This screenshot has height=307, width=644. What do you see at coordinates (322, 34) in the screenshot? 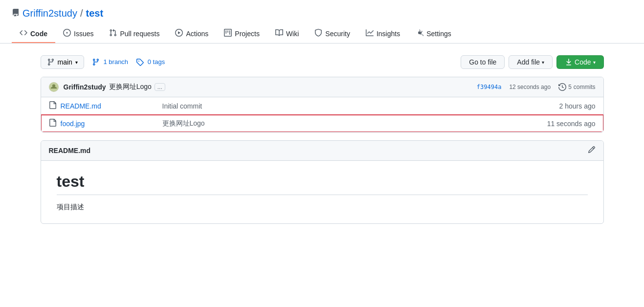
I see `nav-tabs: Code Issues Pull requests Actions` at bounding box center [322, 34].